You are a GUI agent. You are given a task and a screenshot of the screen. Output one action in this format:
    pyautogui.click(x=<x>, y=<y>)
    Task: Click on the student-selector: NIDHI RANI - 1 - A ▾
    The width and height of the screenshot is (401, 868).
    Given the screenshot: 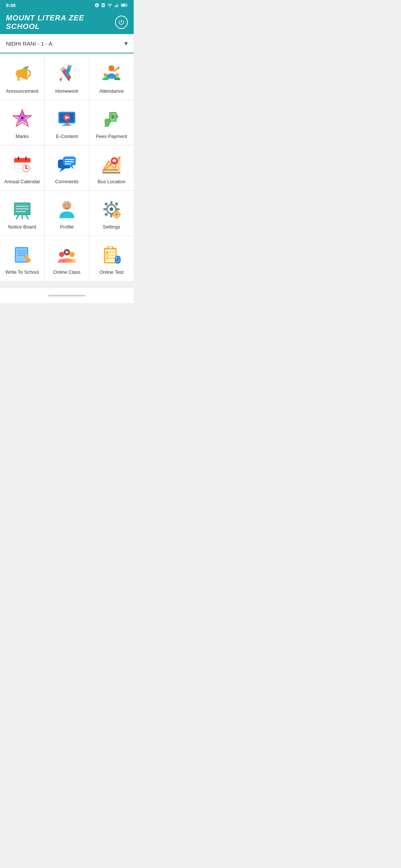 What is the action you would take?
    pyautogui.click(x=67, y=44)
    